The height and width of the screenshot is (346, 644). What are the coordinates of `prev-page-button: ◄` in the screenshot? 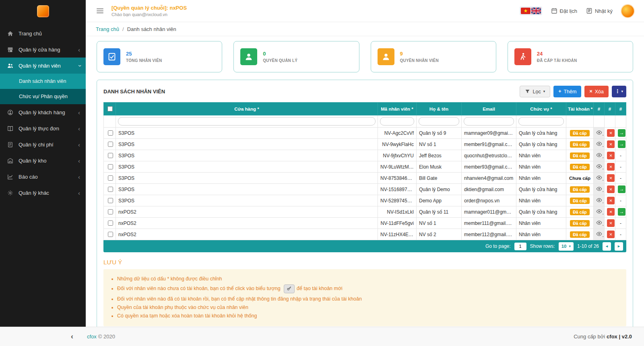 It's located at (607, 246).